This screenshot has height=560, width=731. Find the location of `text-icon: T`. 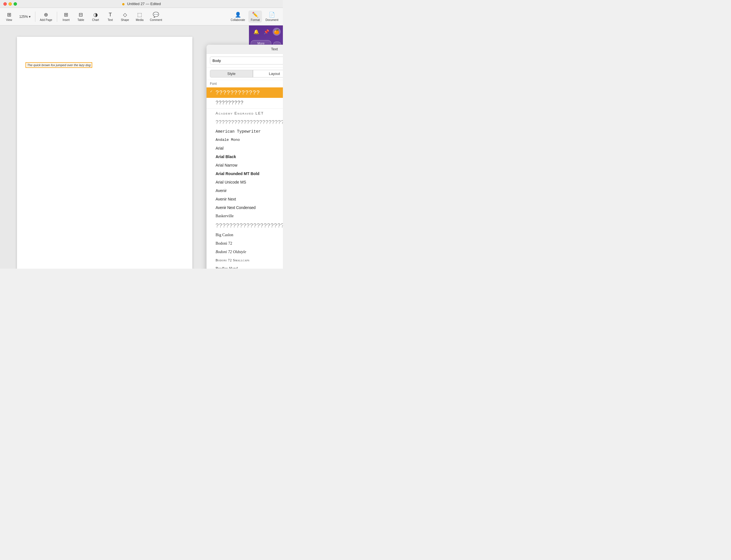

text-icon: T is located at coordinates (110, 15).